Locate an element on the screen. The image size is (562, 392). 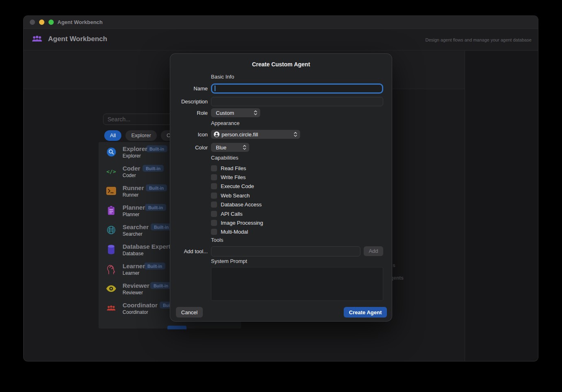
name-input is located at coordinates (297, 89).